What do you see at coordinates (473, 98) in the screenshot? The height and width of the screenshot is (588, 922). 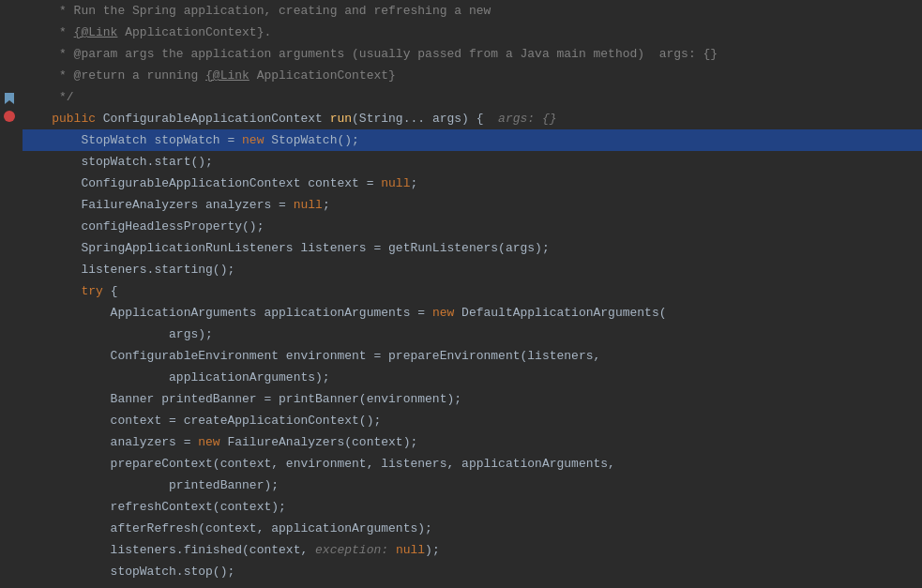 I see `code-line: */` at bounding box center [473, 98].